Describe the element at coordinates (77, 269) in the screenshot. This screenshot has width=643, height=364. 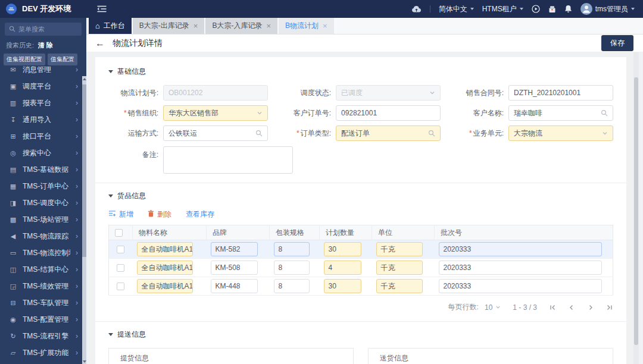
I see `chevron-right-icon: ›` at that location.